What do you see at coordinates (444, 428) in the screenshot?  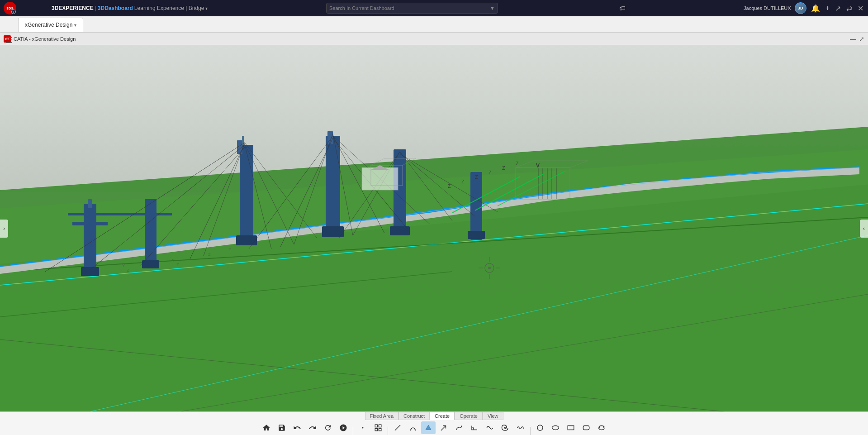 I see `arrow-button` at bounding box center [444, 428].